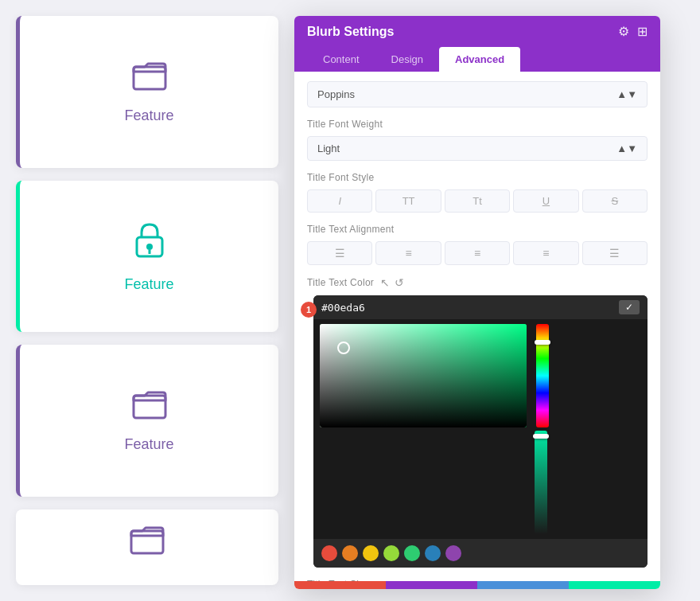  I want to click on tab-content: Content, so click(341, 59).